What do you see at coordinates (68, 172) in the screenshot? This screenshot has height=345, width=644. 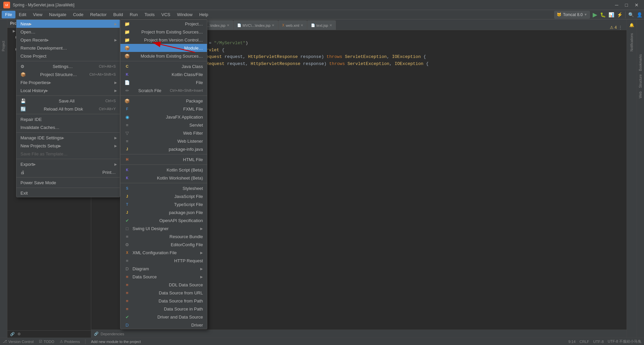 I see `menu-item-print: 🖨 Print…` at bounding box center [68, 172].